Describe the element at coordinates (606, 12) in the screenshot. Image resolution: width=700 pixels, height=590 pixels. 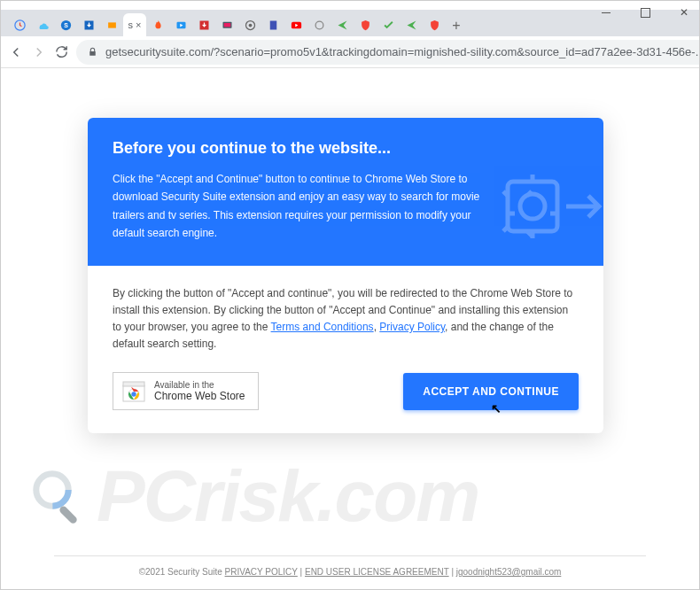
I see `window-minimize-button` at that location.